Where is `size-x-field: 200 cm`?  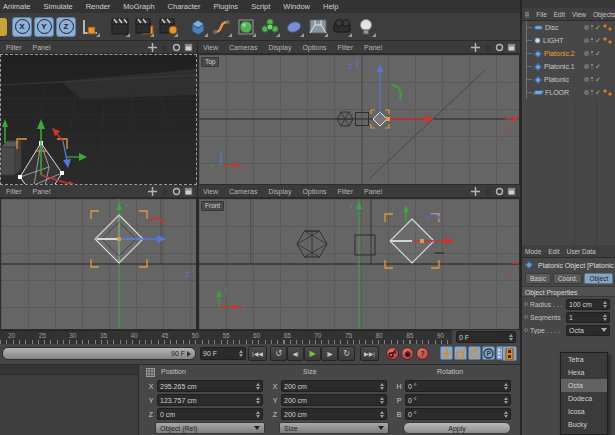 size-x-field: 200 cm is located at coordinates (334, 386).